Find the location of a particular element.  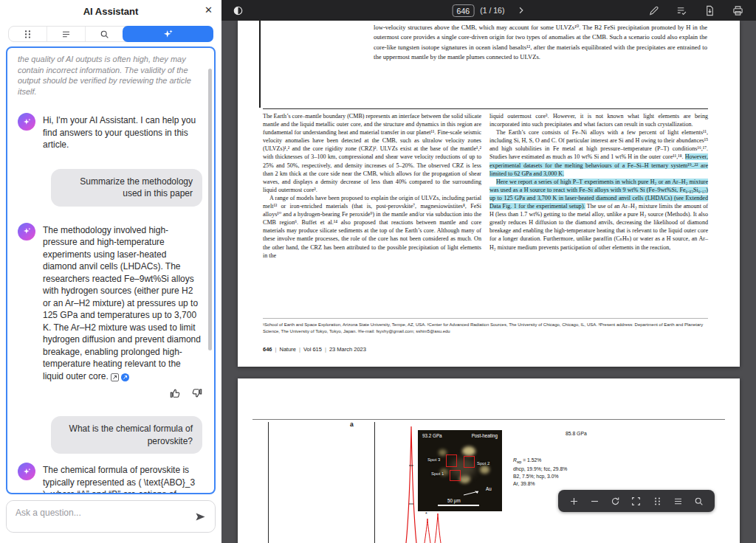

thumbs-down-icon is located at coordinates (197, 393).